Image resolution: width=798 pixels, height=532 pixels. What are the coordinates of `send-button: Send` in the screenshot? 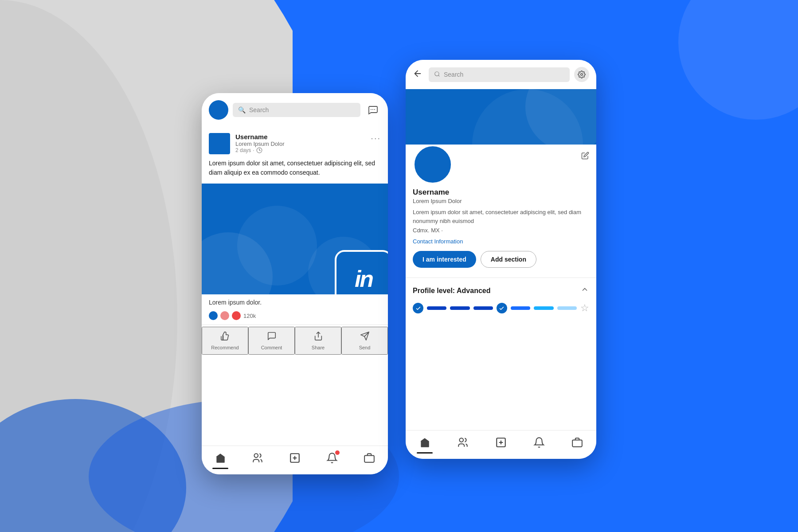 It's located at (364, 340).